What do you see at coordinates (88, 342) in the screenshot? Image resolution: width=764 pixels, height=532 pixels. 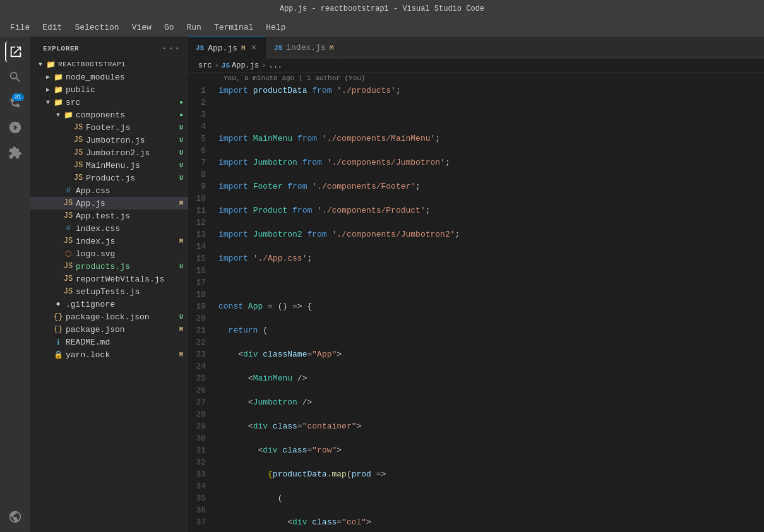 I see `readme-label: README.md` at bounding box center [88, 342].